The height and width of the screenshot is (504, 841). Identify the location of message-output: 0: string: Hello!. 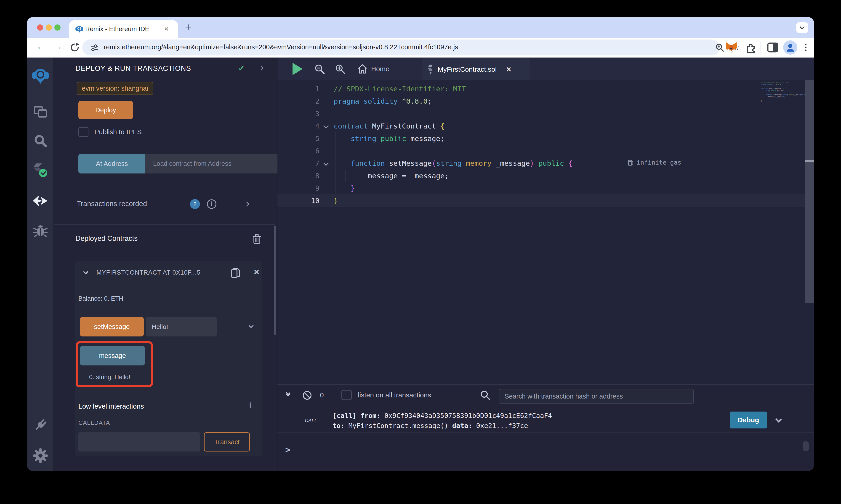
(109, 377).